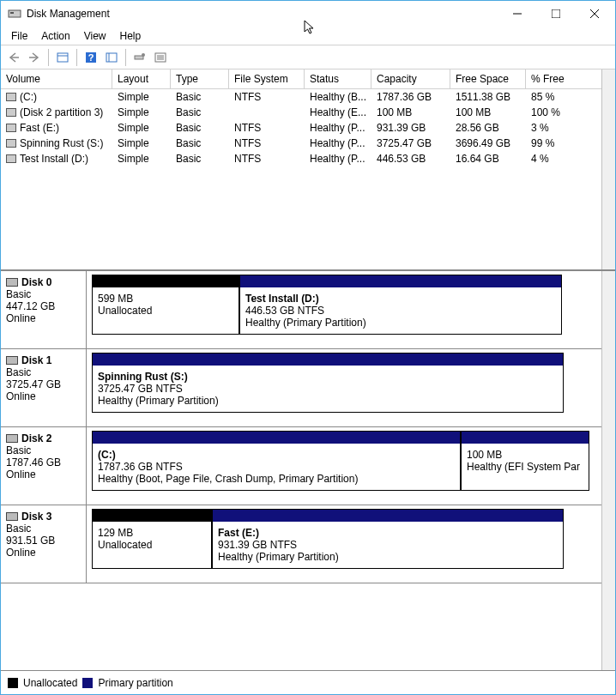 This screenshot has width=616, height=695. I want to click on toolbar: ?, so click(308, 57).